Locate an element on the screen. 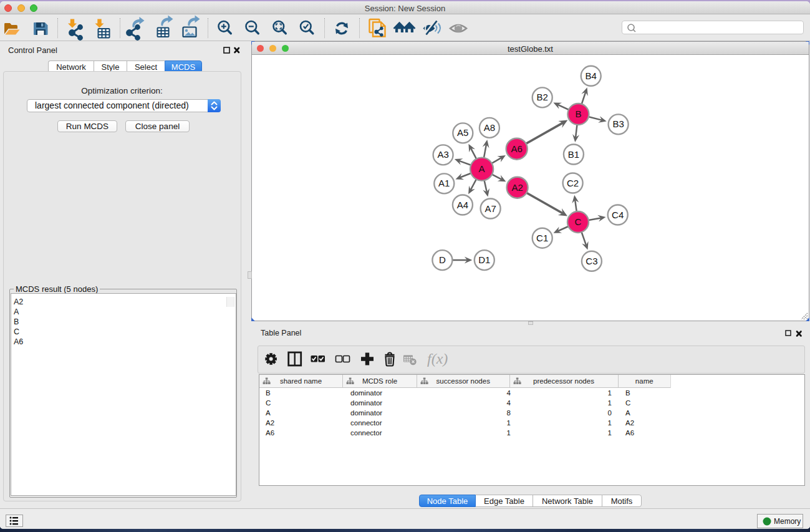  svg-text: D1 is located at coordinates (484, 259).